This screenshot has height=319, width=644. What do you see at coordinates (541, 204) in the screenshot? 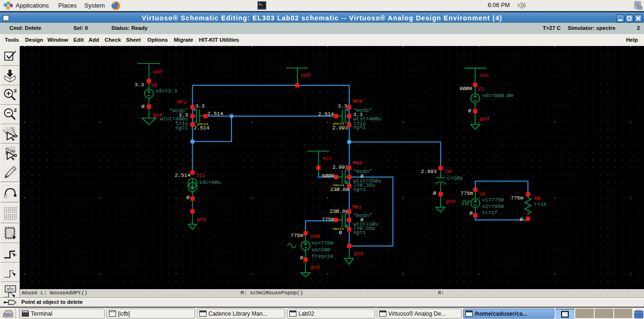
I see `svg-text: r=1K` at bounding box center [541, 204].